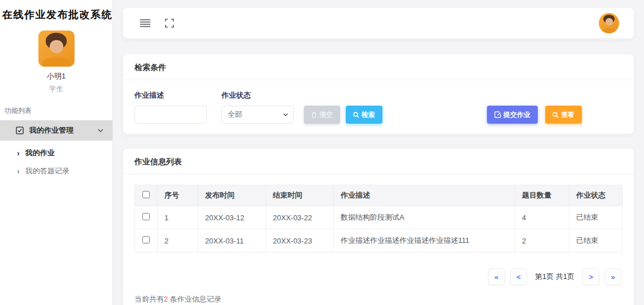 This screenshot has width=644, height=305. Describe the element at coordinates (178, 218) in the screenshot. I see `table-cell: 1` at that location.